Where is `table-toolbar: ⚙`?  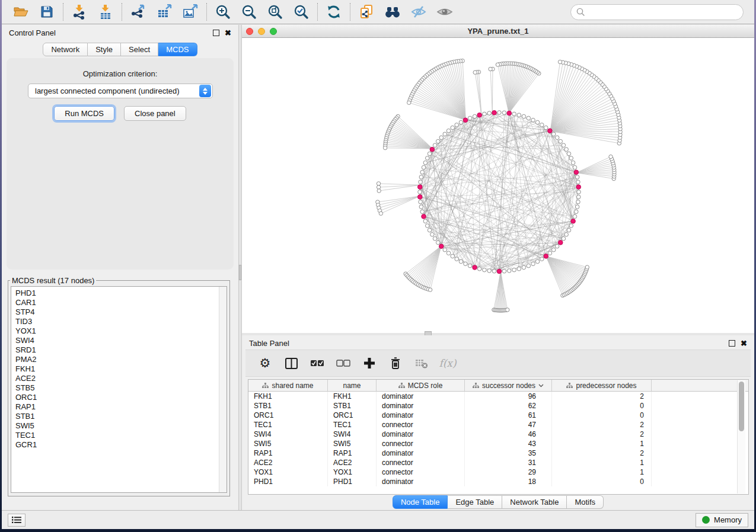
table-toolbar: ⚙ is located at coordinates (498, 363).